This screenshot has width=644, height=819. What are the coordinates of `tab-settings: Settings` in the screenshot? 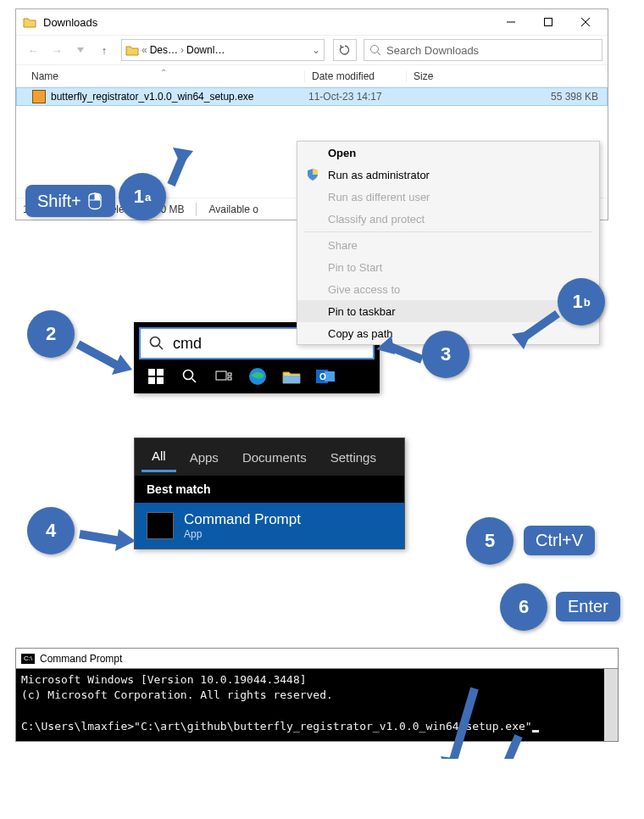 It's located at (353, 458).